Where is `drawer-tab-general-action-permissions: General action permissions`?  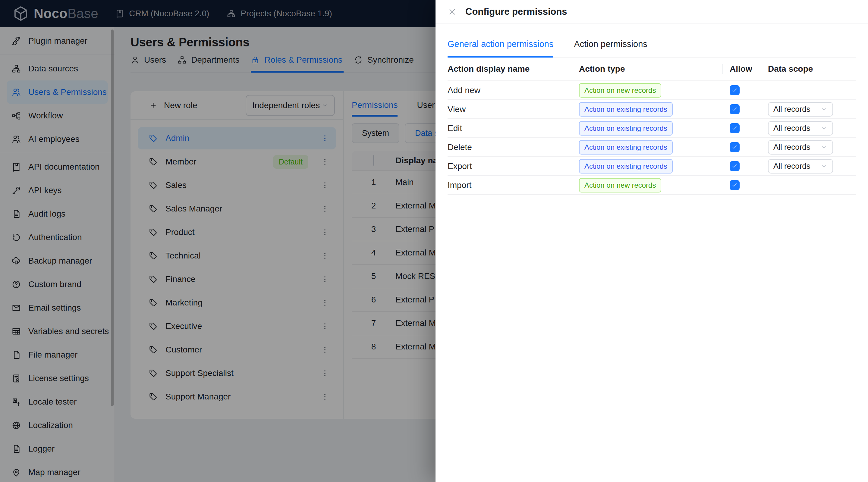 drawer-tab-general-action-permissions: General action permissions is located at coordinates (500, 41).